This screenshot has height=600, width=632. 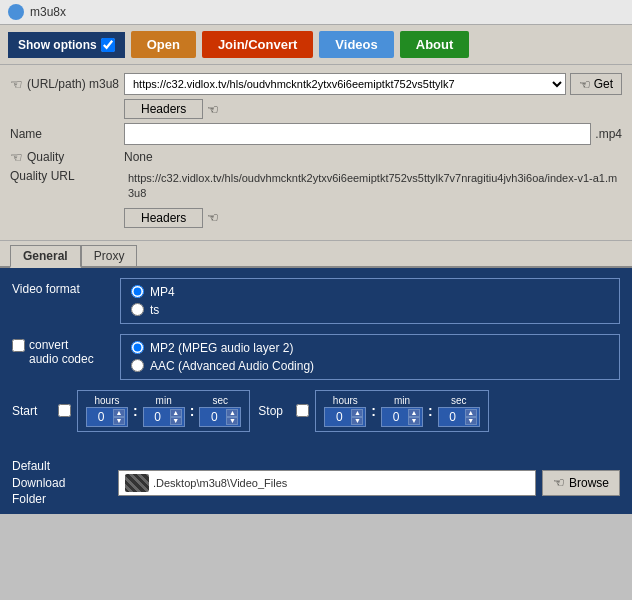 I want to click on app-icon, so click(x=16, y=12).